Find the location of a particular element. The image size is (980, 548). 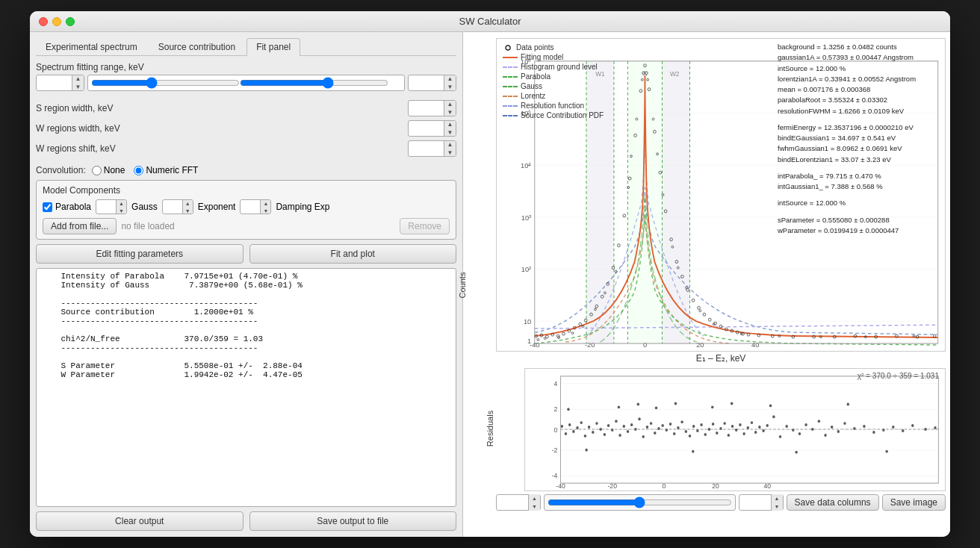

clear-output-button: Clear output is located at coordinates (140, 521).